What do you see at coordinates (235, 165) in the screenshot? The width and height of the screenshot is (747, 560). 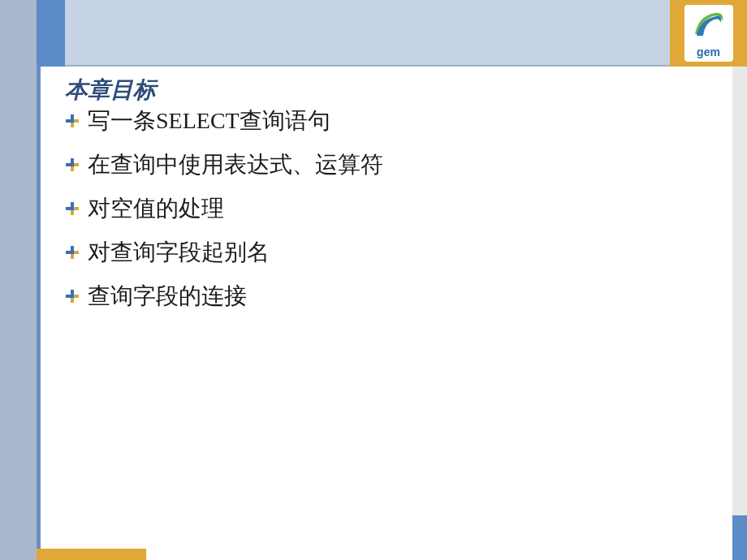 I see `bullet-text: 在查询中使用表达式、运算符` at bounding box center [235, 165].